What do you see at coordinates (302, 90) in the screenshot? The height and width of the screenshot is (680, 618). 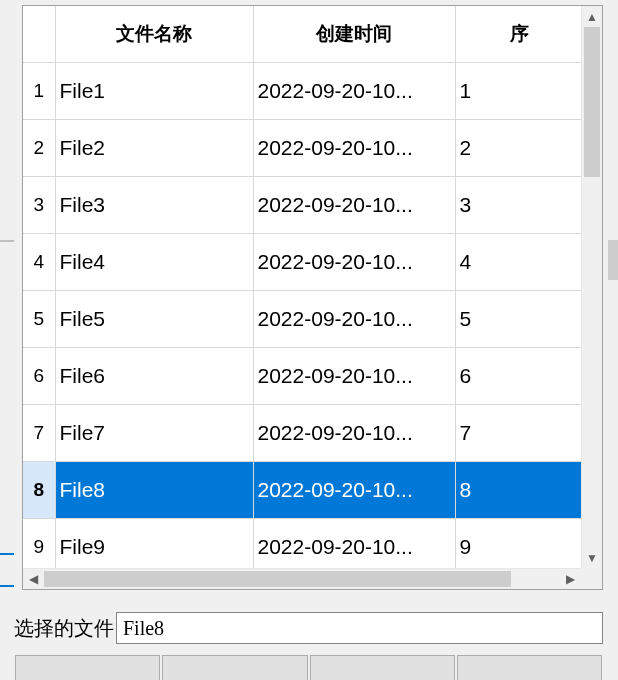 I see `table-row: 1File12022-09-20-10...1` at bounding box center [302, 90].